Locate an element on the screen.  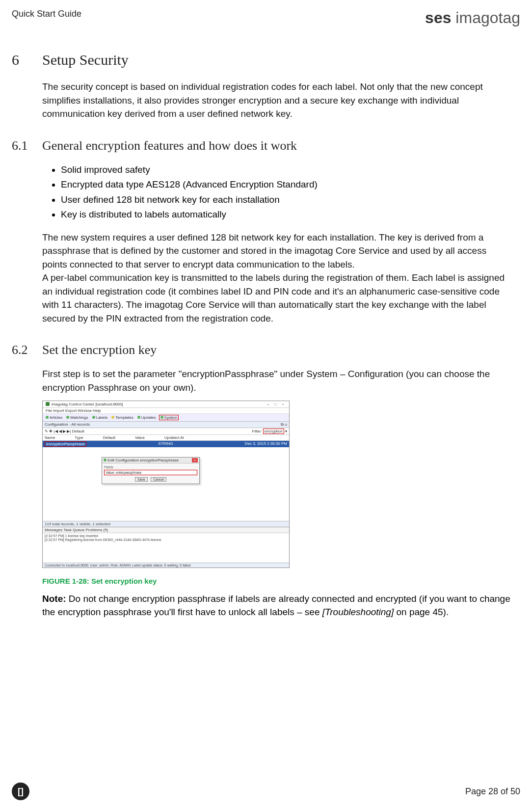
section-6-2-para1: First step is to set the parameter "encr… is located at coordinates (277, 381).